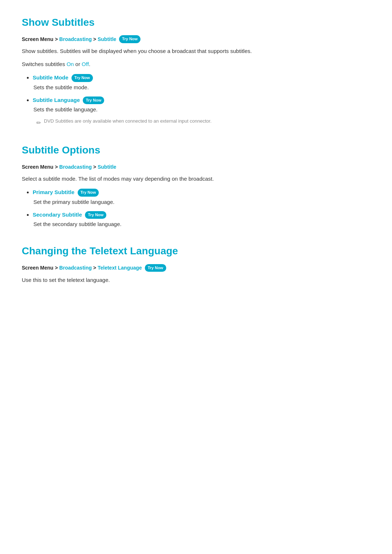  Describe the element at coordinates (56, 268) in the screenshot. I see `breadcrumb-sep-5: >` at that location.